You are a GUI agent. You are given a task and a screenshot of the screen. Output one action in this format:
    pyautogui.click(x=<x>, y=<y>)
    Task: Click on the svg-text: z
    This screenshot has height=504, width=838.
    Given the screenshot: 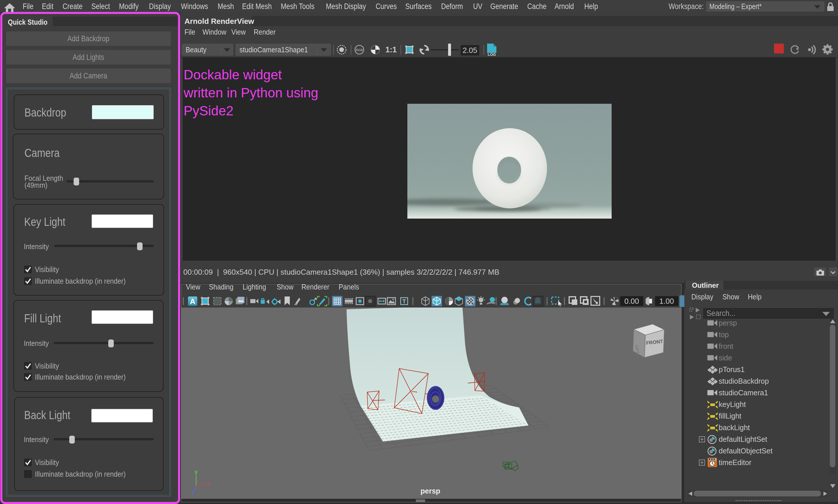 What is the action you would take?
    pyautogui.click(x=193, y=492)
    